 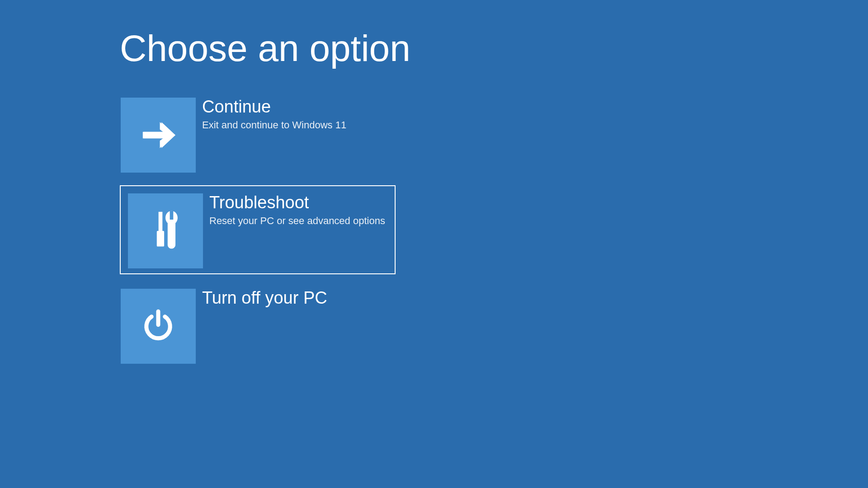 What do you see at coordinates (297, 221) in the screenshot?
I see `troubleshoot-desc: Reset your PC or see advanced options` at bounding box center [297, 221].